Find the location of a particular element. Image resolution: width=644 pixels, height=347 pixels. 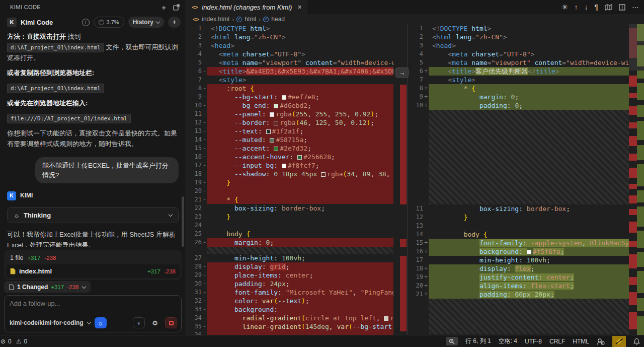

changed-label: 1 Changed is located at coordinates (32, 287).